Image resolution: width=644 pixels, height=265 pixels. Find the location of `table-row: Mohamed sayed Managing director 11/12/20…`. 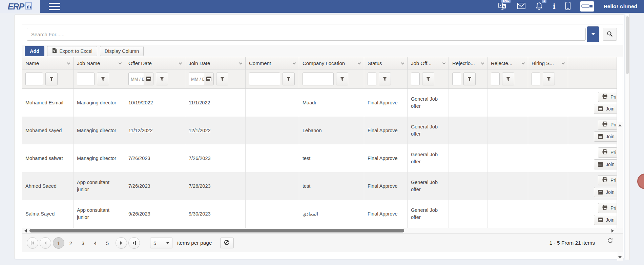

table-row: Mohamed sayed Managing director 11/12/20… is located at coordinates (319, 130).